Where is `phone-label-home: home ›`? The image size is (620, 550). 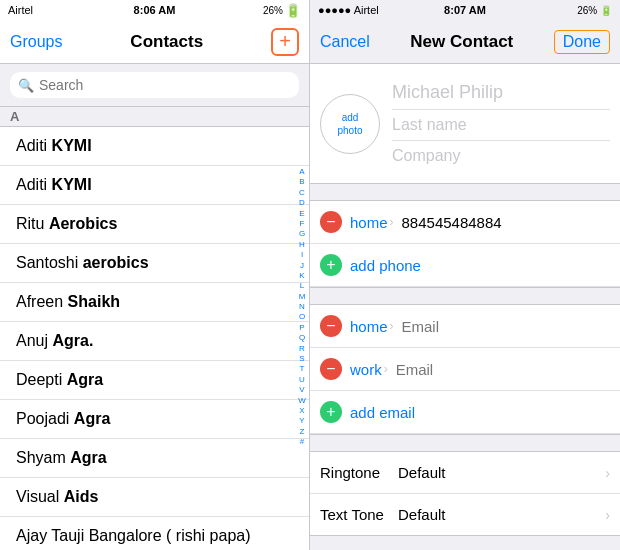 phone-label-home: home › is located at coordinates (372, 222).